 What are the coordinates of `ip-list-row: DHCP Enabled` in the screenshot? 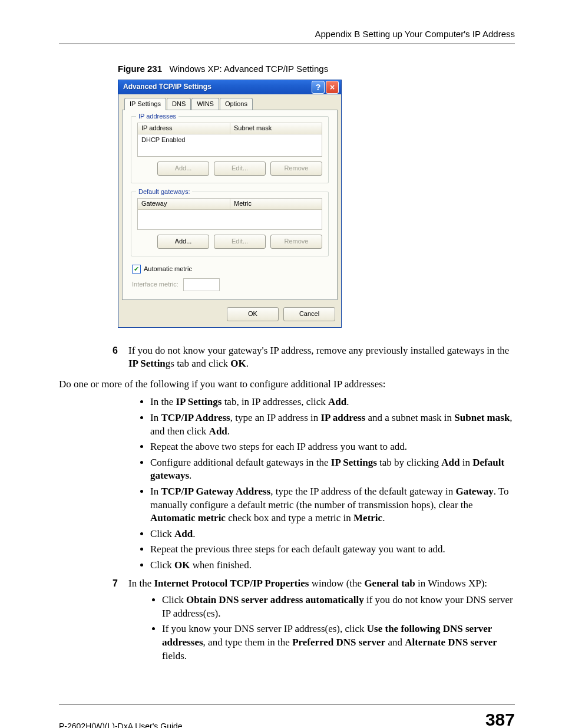 It's located at (230, 140).